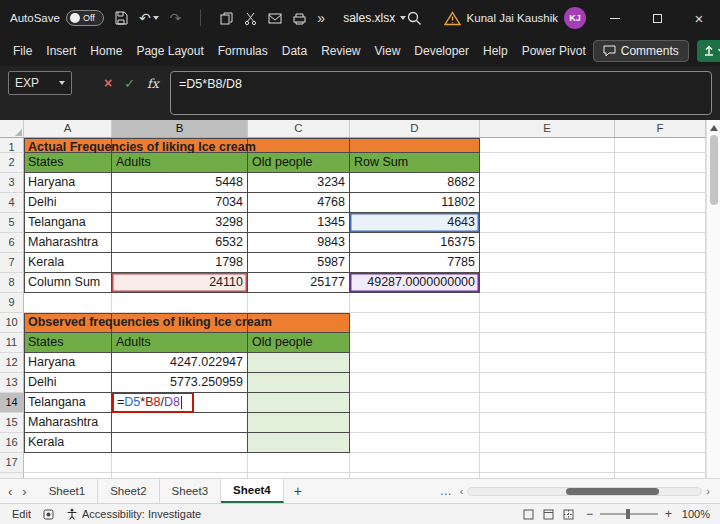 The image size is (720, 524). What do you see at coordinates (180, 343) in the screenshot?
I see `cell-B11: Adults` at bounding box center [180, 343].